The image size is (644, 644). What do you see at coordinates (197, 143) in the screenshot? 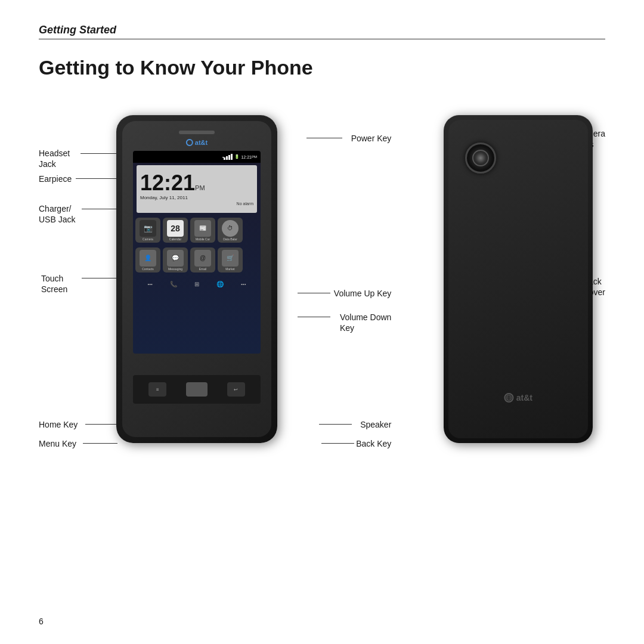
I see `att-logo-front: at&t` at bounding box center [197, 143].